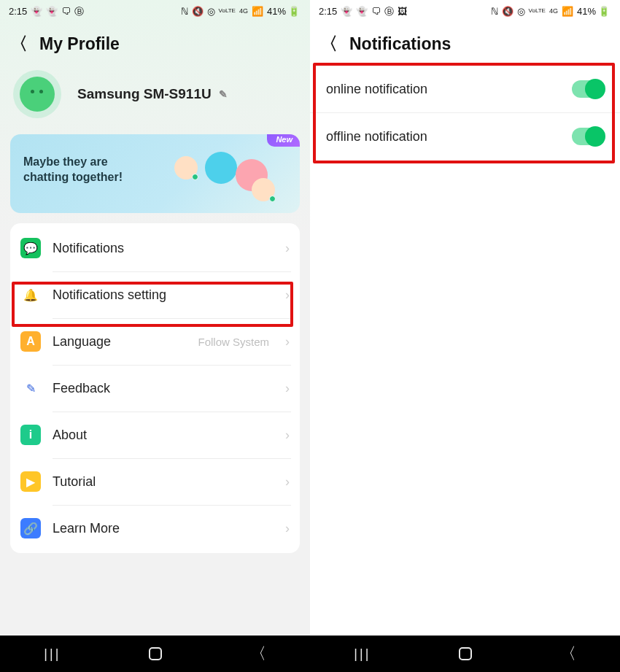  What do you see at coordinates (155, 341) in the screenshot?
I see `row-language: A Language Follow System ›` at bounding box center [155, 341].